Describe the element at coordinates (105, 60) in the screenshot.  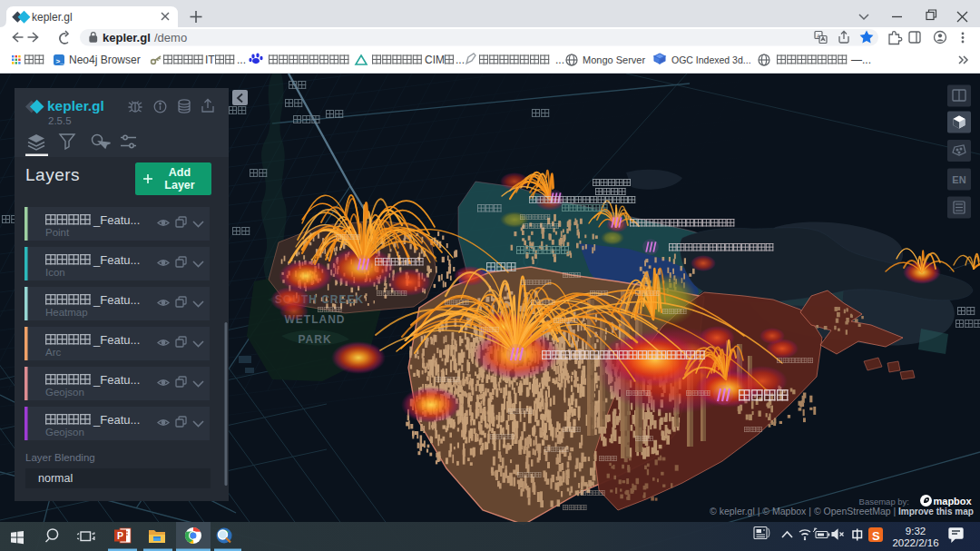
I see `svg-text: Neo4j Browser` at that location.